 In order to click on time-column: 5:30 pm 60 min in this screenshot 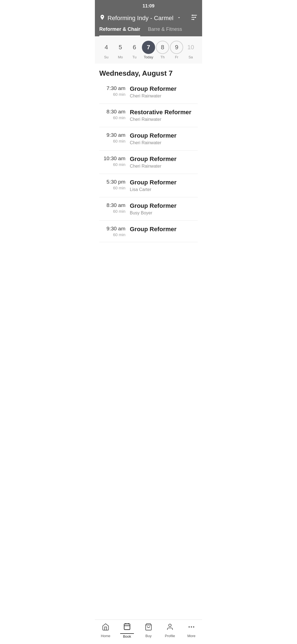, I will do `click(112, 184)`.